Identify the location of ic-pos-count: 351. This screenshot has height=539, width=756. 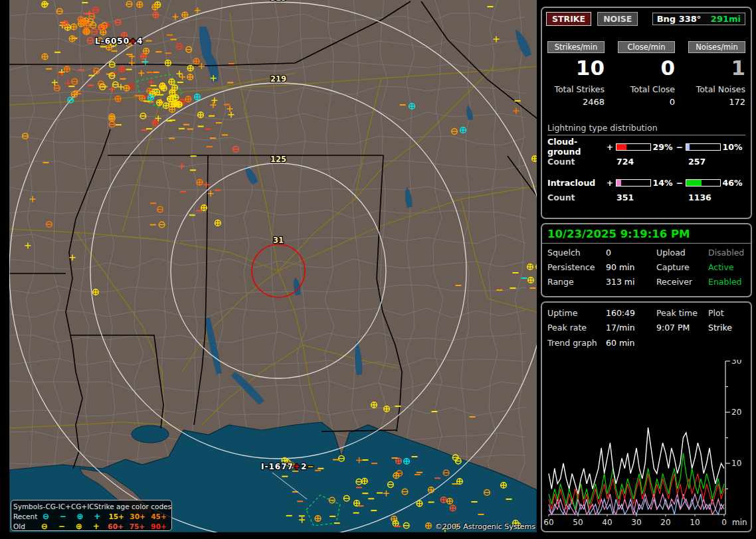
(652, 198).